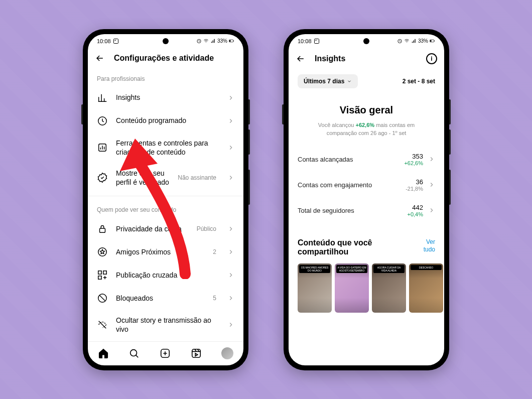  Describe the element at coordinates (349, 185) in the screenshot. I see `metric-label: Contas com engajamento` at that location.